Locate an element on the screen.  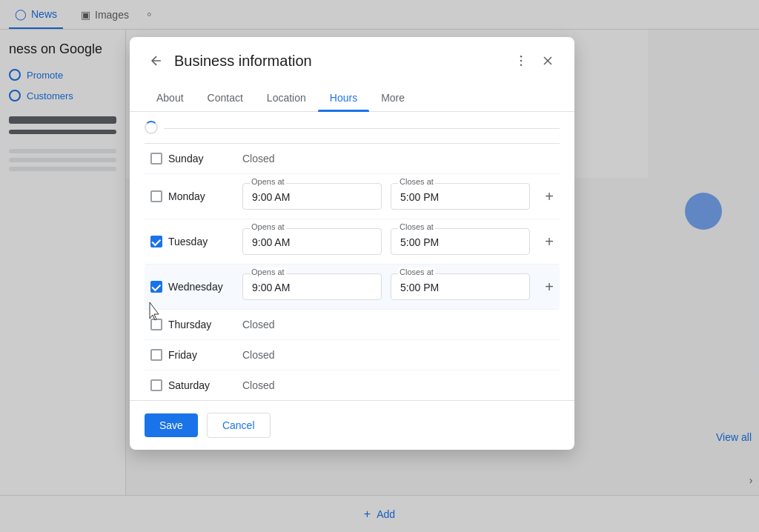
sunday-closed-text: Closed is located at coordinates (401, 159).